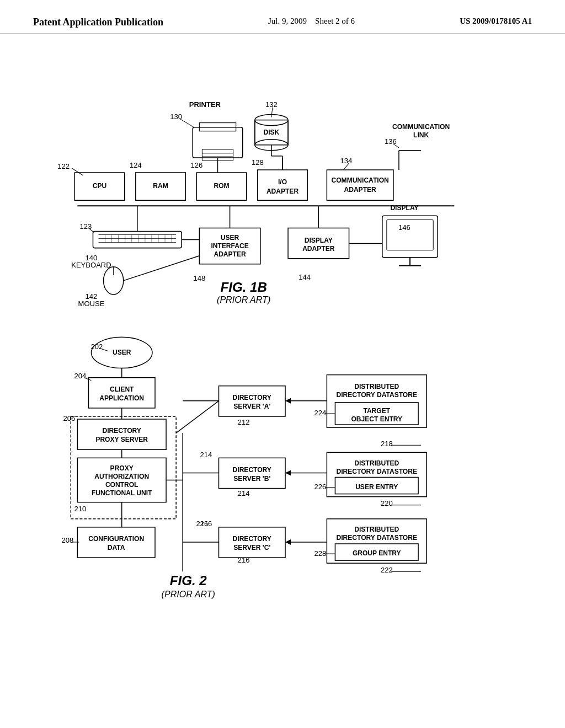 This screenshot has width=565, height=728. What do you see at coordinates (136, 165) in the screenshot?
I see `svg-text: 124` at bounding box center [136, 165].